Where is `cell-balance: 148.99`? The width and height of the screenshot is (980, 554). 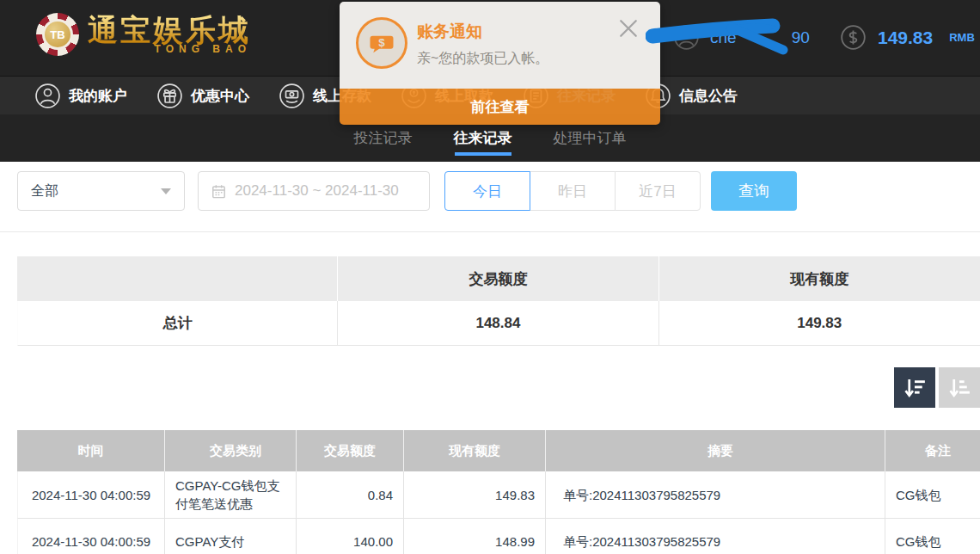 cell-balance: 148.99 is located at coordinates (475, 537).